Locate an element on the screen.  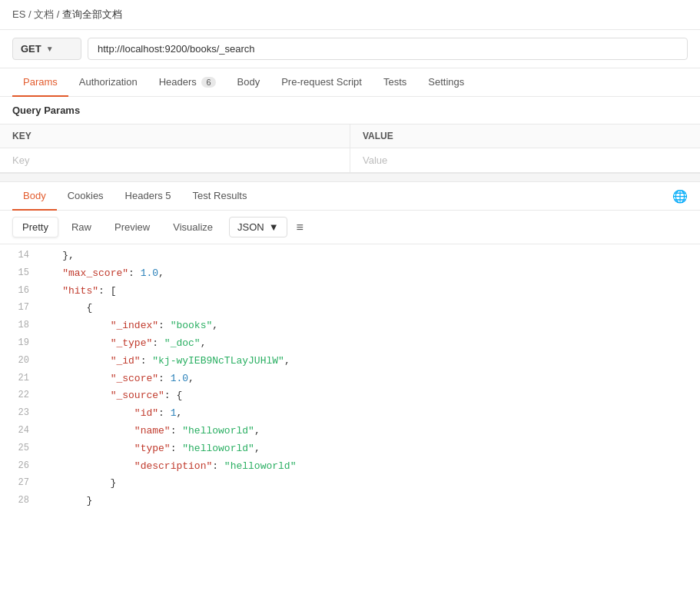
format-visualize: Visualize is located at coordinates (193, 227).